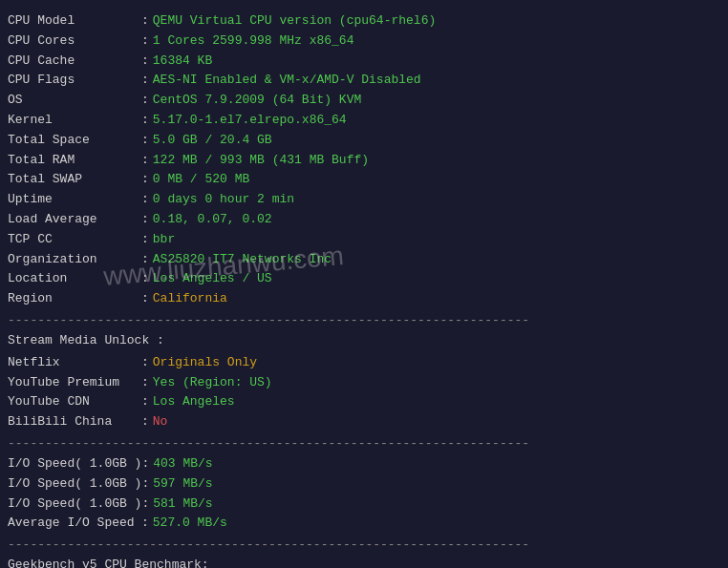 This screenshot has width=728, height=568. I want to click on row-label: Region, so click(75, 300).